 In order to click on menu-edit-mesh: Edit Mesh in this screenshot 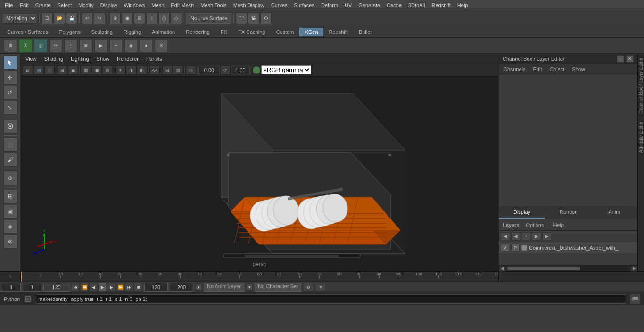, I will do `click(182, 5)`.